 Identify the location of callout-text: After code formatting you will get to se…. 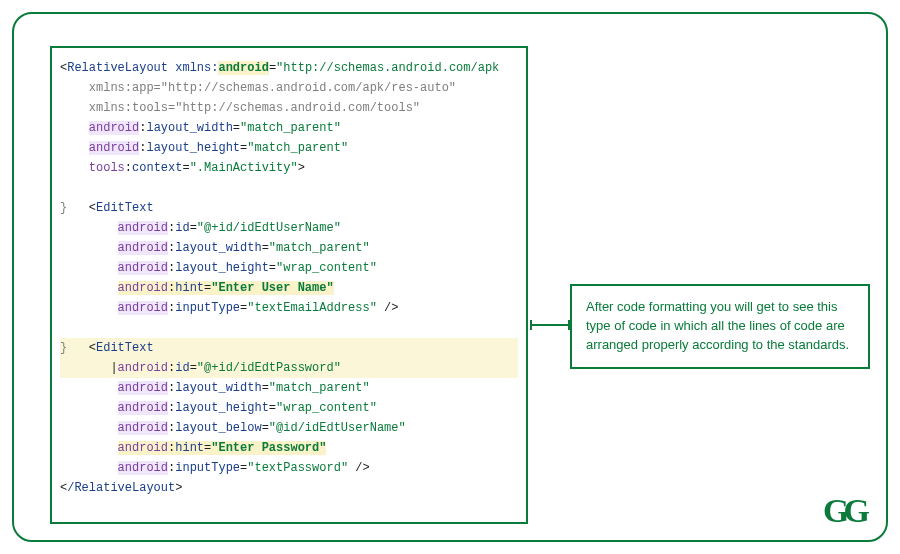
(718, 326).